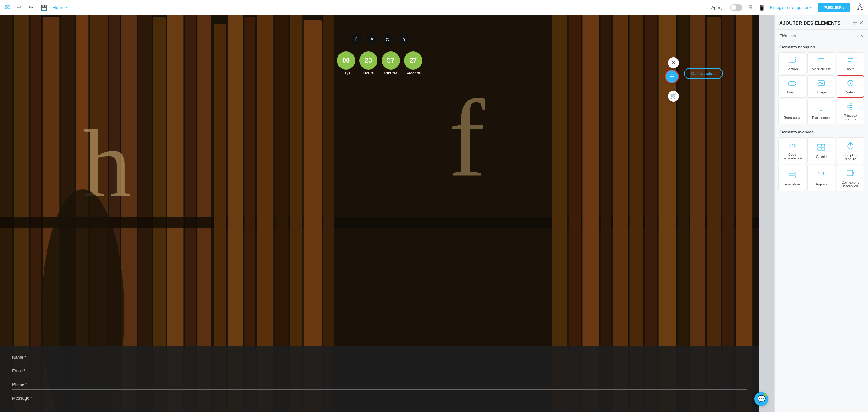  Describe the element at coordinates (792, 156) in the screenshot. I see `code-personnalise-label: Code personnalisé` at that location.